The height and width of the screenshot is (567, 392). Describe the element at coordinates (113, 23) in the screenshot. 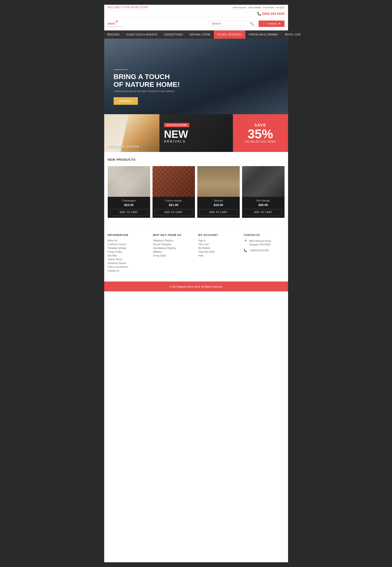

I see `logo-text: stone✕` at that location.